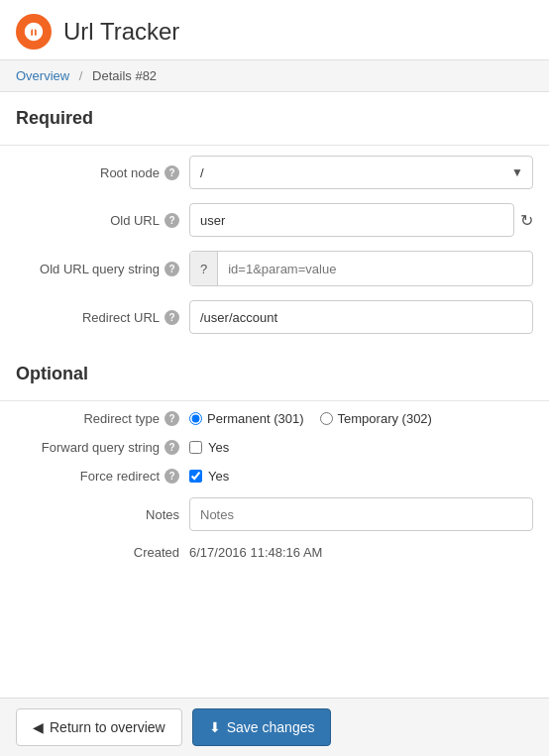 The height and width of the screenshot is (756, 549). What do you see at coordinates (361, 172) in the screenshot?
I see `root-node-select-wrapper: / ▼` at bounding box center [361, 172].